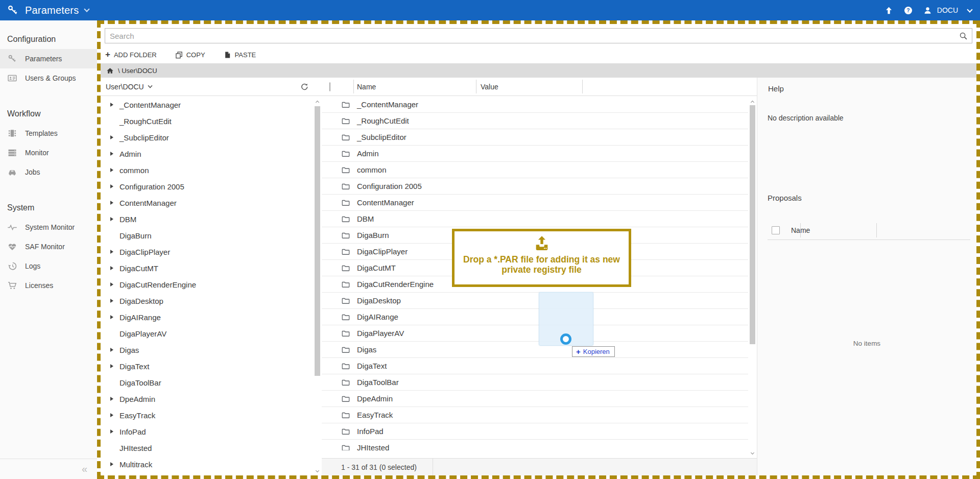 This screenshot has height=479, width=980. I want to click on upload-icon, so click(889, 10).